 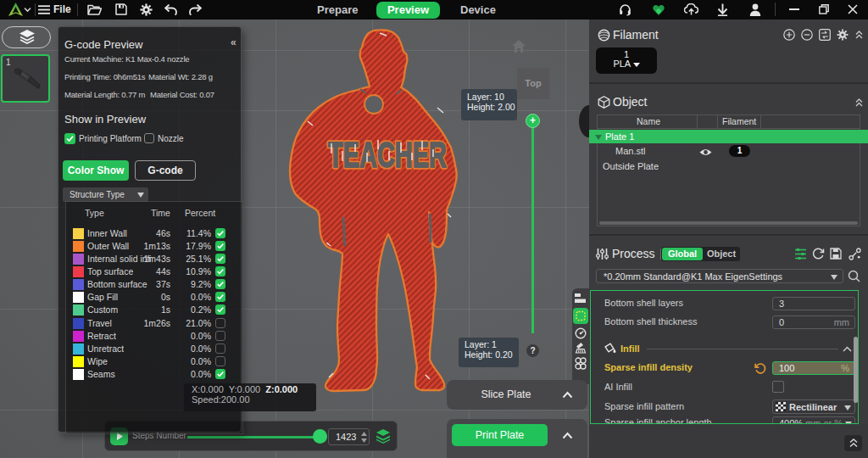 I want to click on svg-text: TEACHER, so click(x=387, y=154).